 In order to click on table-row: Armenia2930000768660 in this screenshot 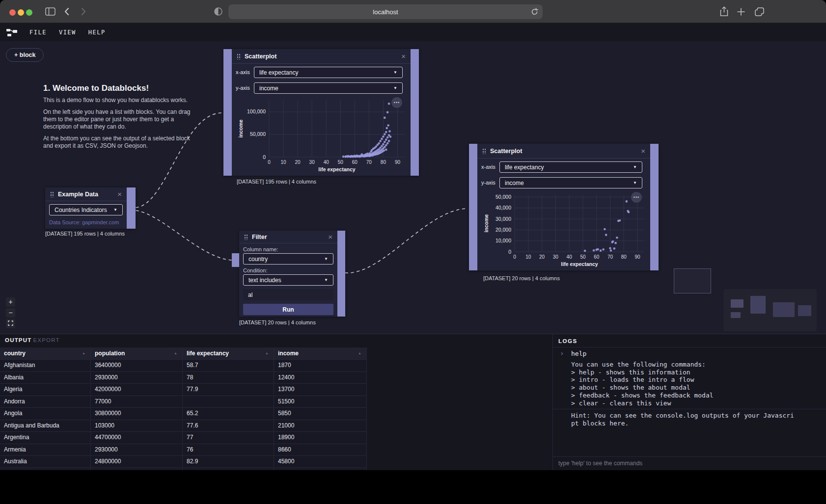, I will do `click(184, 451)`.